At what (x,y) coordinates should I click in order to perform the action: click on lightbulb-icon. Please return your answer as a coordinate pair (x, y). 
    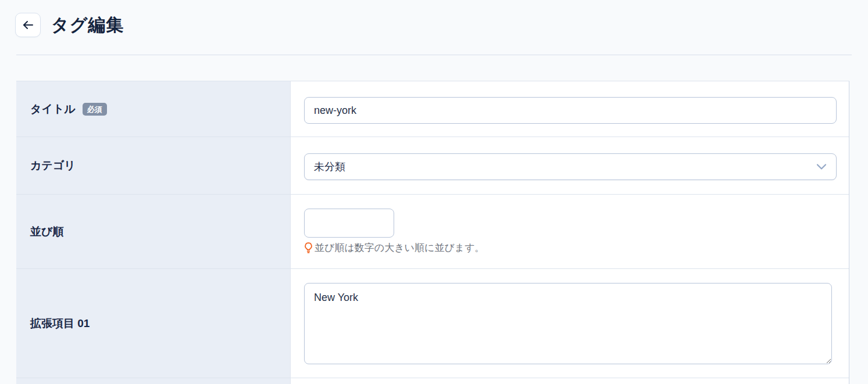
    Looking at the image, I should click on (308, 247).